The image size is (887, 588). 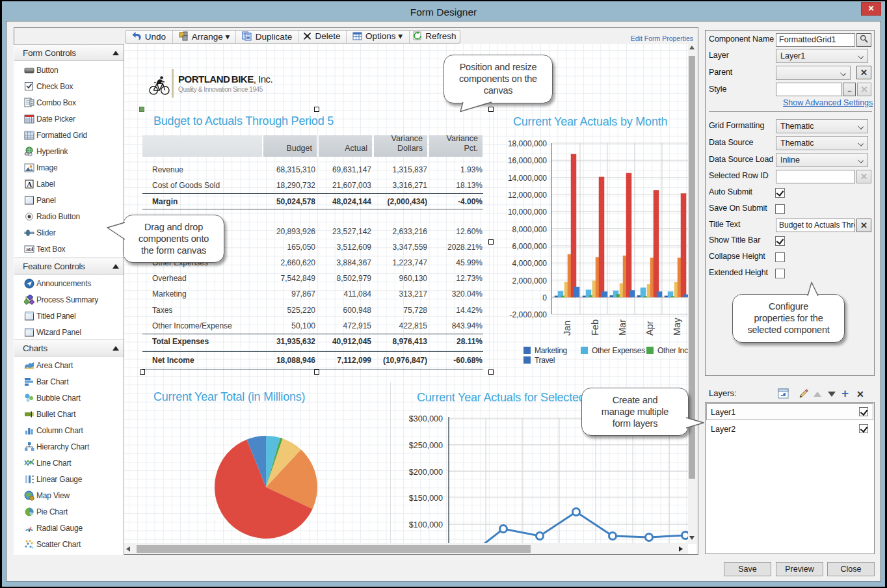 What do you see at coordinates (567, 328) in the screenshot?
I see `svg-text: Jan` at bounding box center [567, 328].